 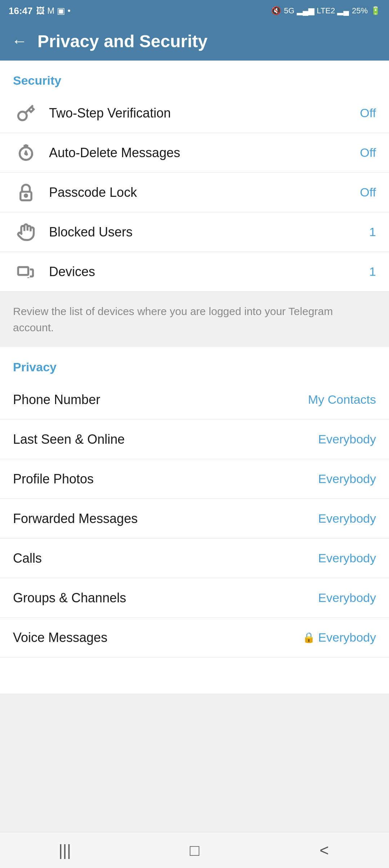 What do you see at coordinates (26, 232) in the screenshot?
I see `hand-icon` at bounding box center [26, 232].